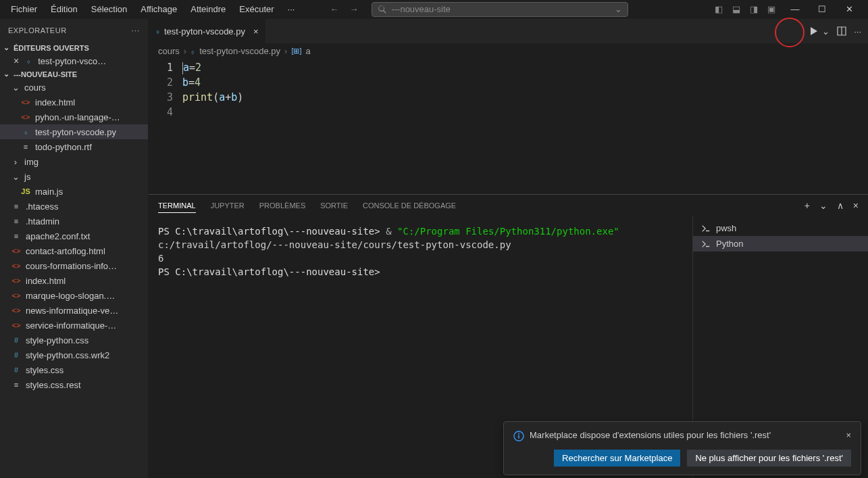 This screenshot has width=868, height=478. I want to click on folder-name: img, so click(31, 162).